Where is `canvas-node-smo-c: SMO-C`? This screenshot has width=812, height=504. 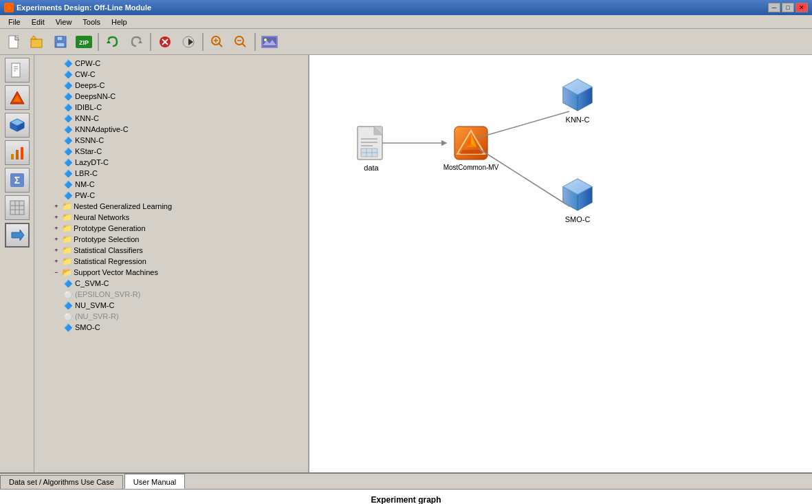
canvas-node-smo-c: SMO-C is located at coordinates (578, 199).